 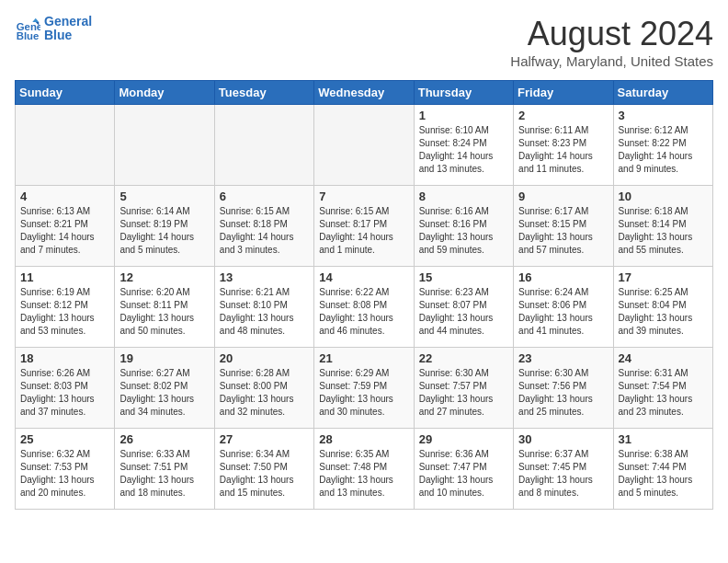 What do you see at coordinates (264, 307) in the screenshot?
I see `calendar-cell: 13Sunrise: 6:21 AM Sunset: 8:10 PM Dayli…` at bounding box center [264, 307].